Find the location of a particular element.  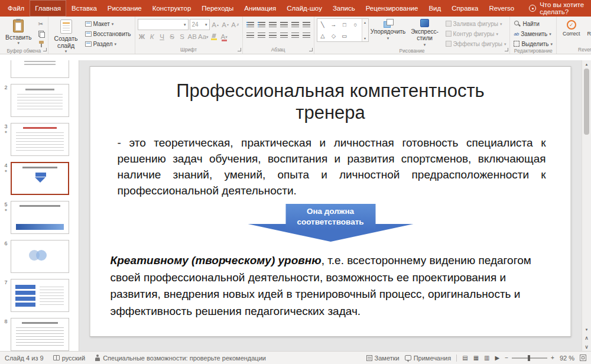

change-case-button: Аа▾ is located at coordinates (203, 37).